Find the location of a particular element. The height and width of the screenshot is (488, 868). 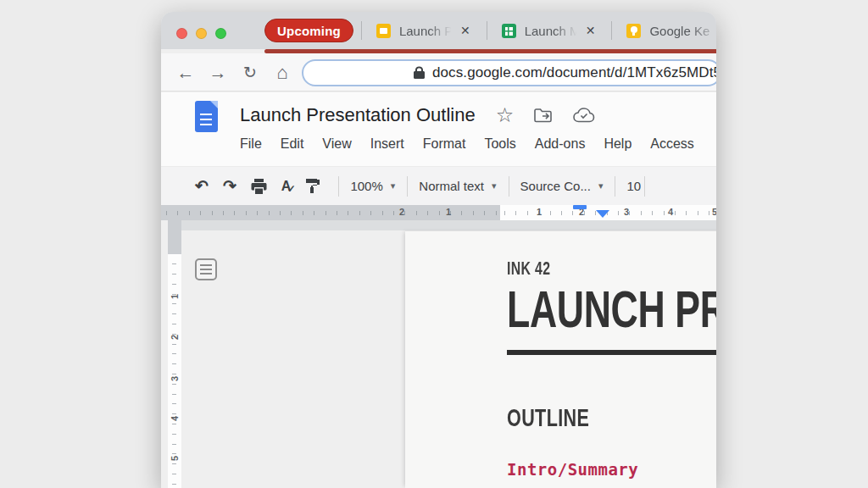

docs-header: Launch Presentation Outline ☆ File Edit … is located at coordinates (439, 130).